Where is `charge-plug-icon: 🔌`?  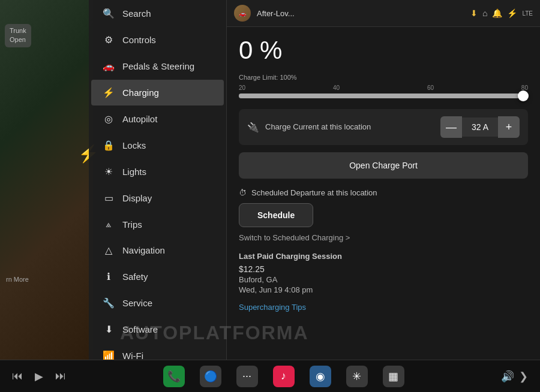
charge-plug-icon: 🔌 is located at coordinates (253, 127).